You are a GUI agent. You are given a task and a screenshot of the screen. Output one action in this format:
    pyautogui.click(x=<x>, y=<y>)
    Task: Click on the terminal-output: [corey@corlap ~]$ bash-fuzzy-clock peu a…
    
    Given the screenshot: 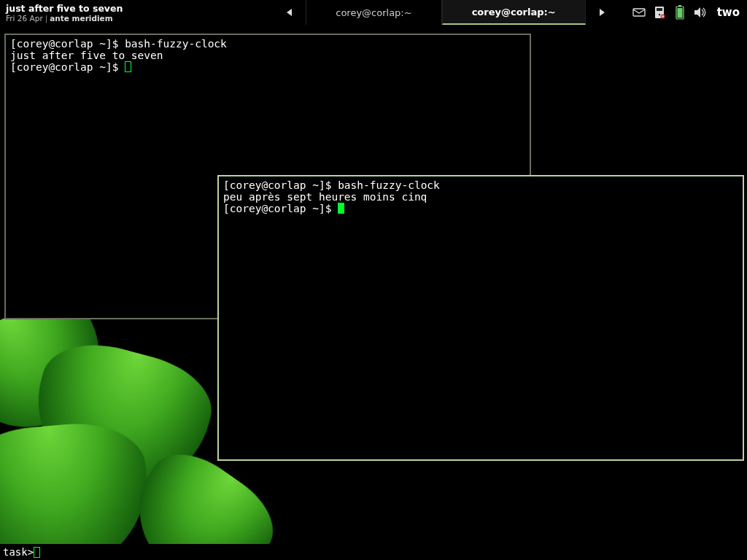 What is the action you would take?
    pyautogui.click(x=481, y=197)
    